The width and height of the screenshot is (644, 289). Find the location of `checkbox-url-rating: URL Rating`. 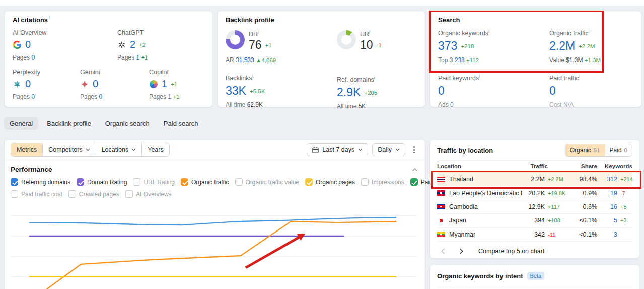

checkbox-url-rating: URL Rating is located at coordinates (154, 182).